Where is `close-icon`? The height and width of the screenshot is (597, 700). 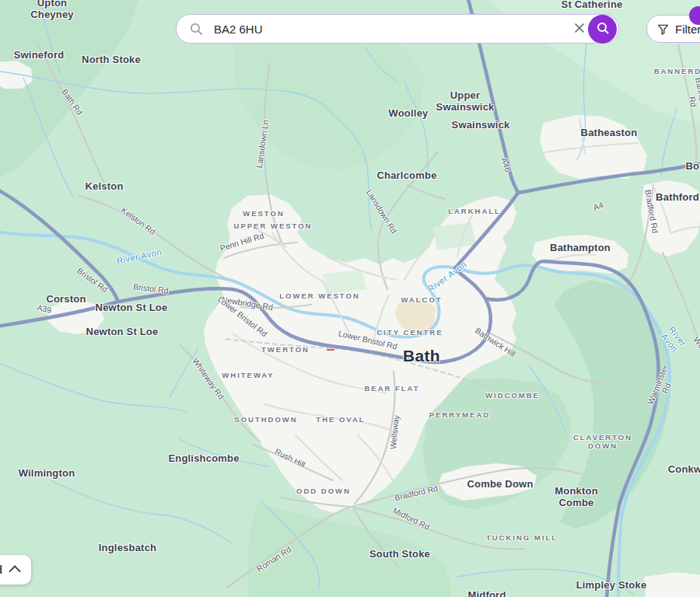
close-icon is located at coordinates (579, 30).